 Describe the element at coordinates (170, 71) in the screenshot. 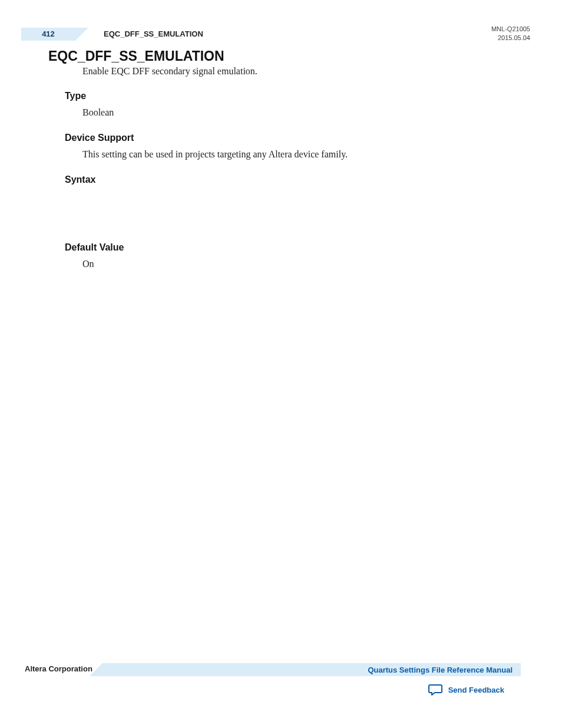

I see `intro-paragraph: Enable EQC DFF secondary signal emulatio…` at that location.